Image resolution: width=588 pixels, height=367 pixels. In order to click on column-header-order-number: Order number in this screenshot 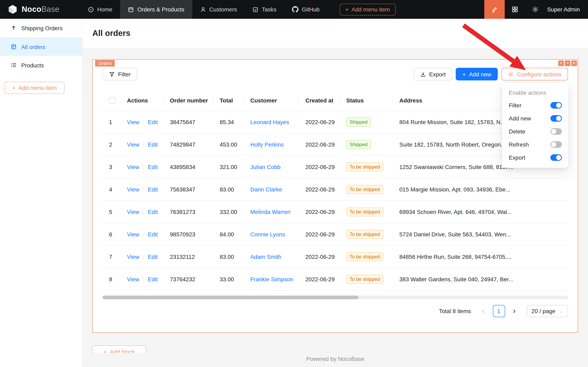, I will do `click(188, 100)`.